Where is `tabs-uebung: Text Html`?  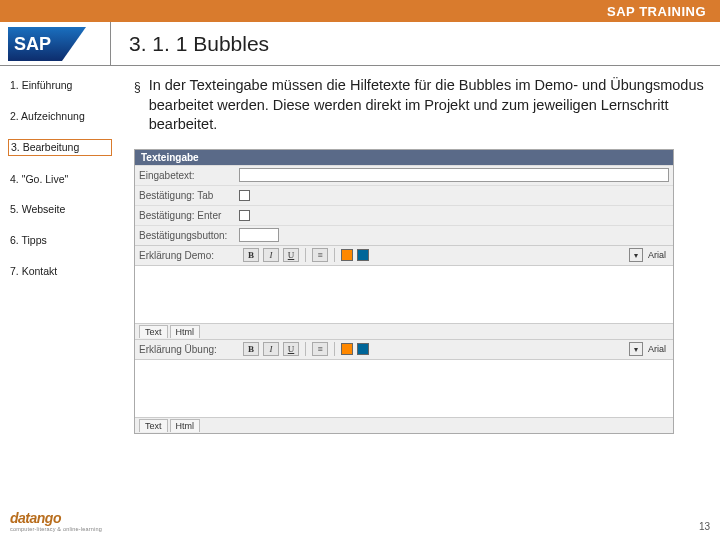 tabs-uebung: Text Html is located at coordinates (404, 425).